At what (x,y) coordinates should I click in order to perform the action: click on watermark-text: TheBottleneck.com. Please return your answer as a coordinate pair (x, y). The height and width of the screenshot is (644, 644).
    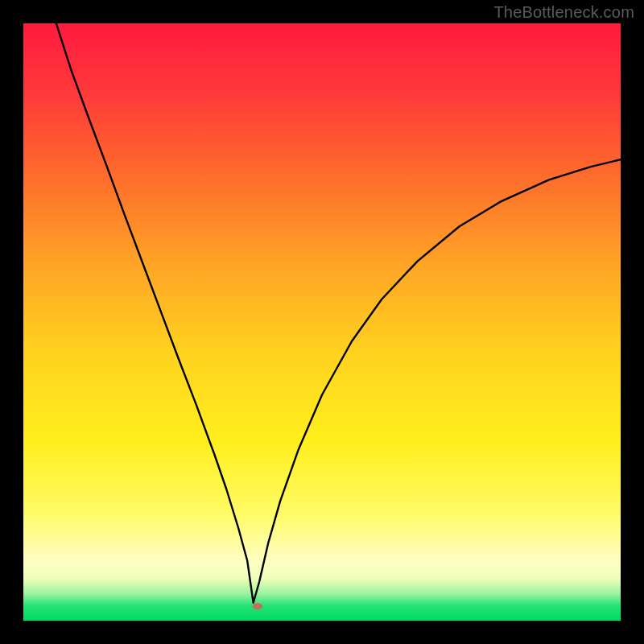
    Looking at the image, I should click on (564, 13).